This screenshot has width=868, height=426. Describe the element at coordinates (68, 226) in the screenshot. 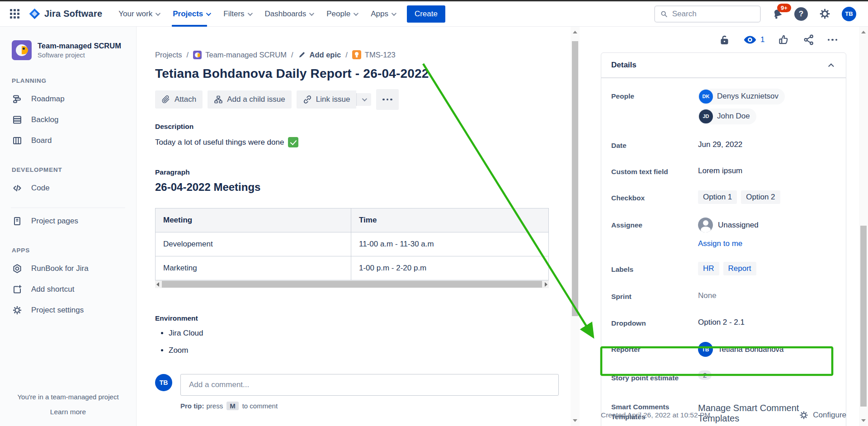

I see `project-sidebar: Team-managed SCRUM Software project PLAN…` at that location.